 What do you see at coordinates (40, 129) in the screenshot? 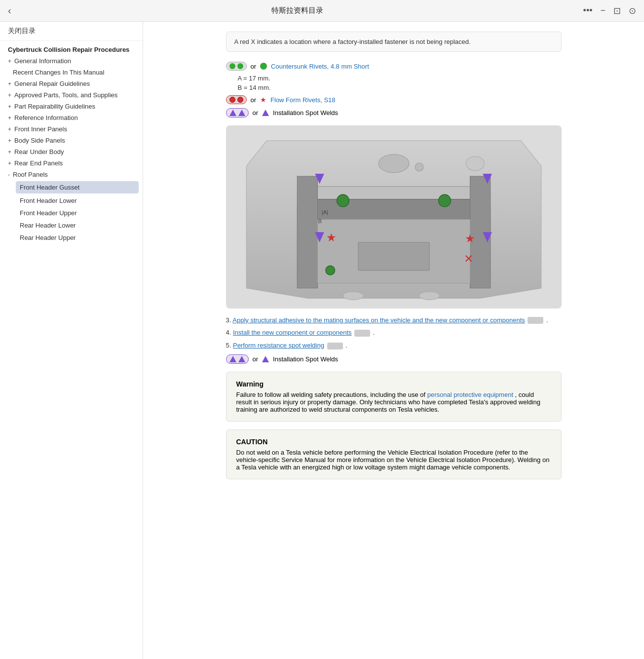
I see `sidebar-label: Front Inner Panels` at bounding box center [40, 129].